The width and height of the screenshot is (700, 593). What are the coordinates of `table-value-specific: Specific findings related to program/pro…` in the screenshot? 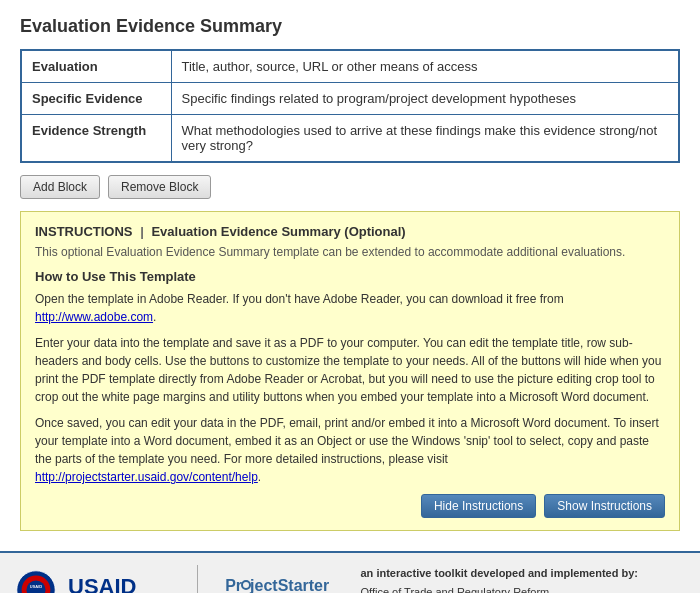 It's located at (425, 99).